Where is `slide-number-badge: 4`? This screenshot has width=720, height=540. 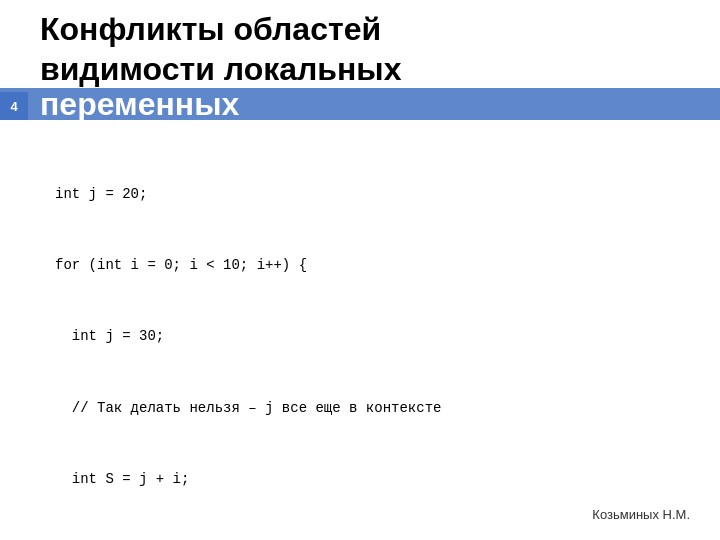
slide-number-badge: 4 is located at coordinates (14, 106).